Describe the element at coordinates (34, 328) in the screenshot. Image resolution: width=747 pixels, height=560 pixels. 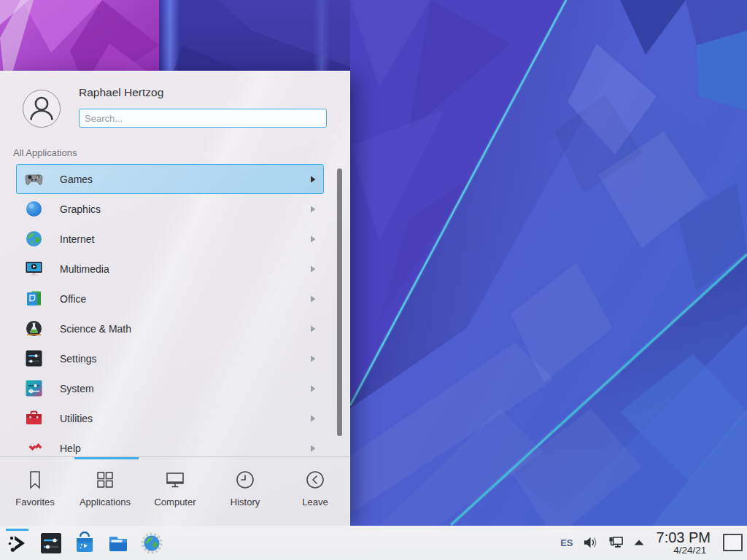
I see `science-icon` at that location.